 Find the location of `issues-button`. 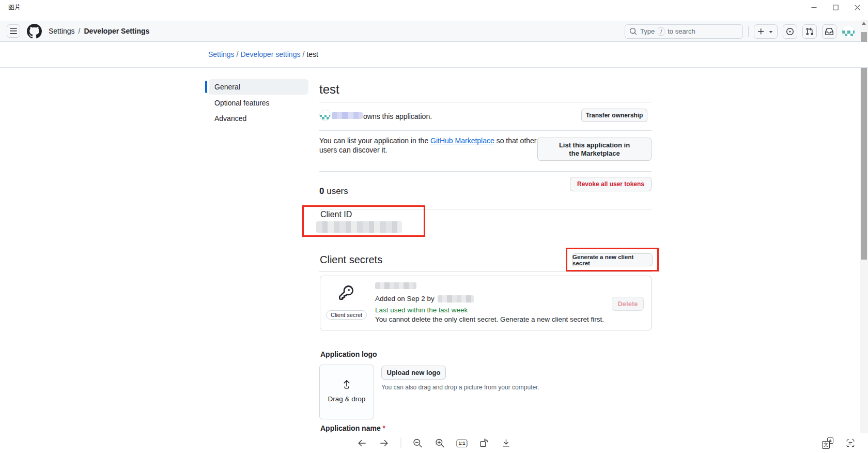

issues-button is located at coordinates (790, 32).